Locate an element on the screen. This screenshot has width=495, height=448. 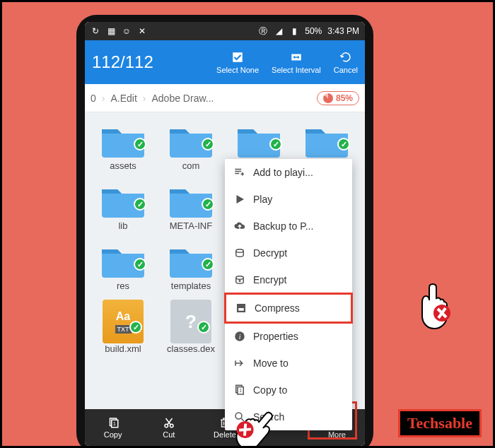
selection-header: 112/112 Select None Select Interval Canc… is located at coordinates (225, 62).